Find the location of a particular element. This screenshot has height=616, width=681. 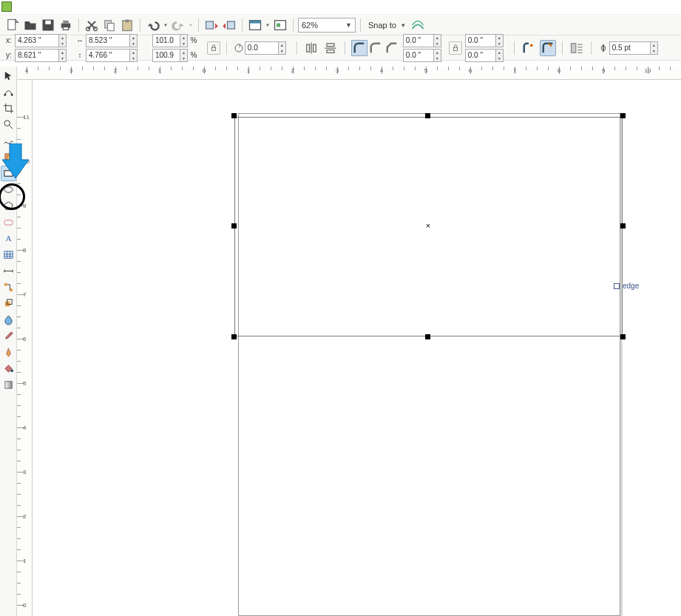

rotate-input: 0.0 is located at coordinates (262, 48).